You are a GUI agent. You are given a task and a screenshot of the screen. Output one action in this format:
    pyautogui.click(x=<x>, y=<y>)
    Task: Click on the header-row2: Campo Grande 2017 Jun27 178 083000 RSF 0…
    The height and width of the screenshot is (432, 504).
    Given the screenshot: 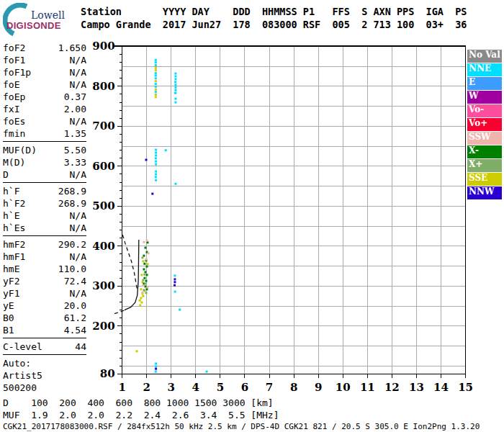 What is the action you would take?
    pyautogui.click(x=274, y=24)
    